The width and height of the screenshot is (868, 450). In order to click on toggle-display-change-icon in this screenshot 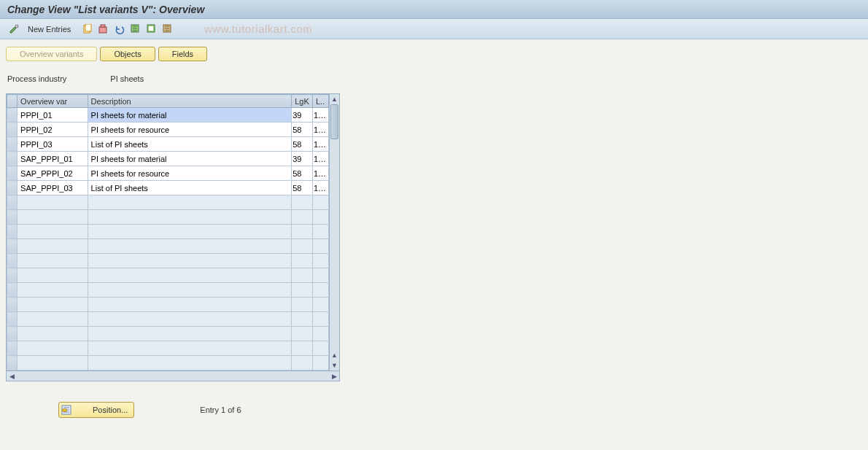, I will do `click(14, 29)`.